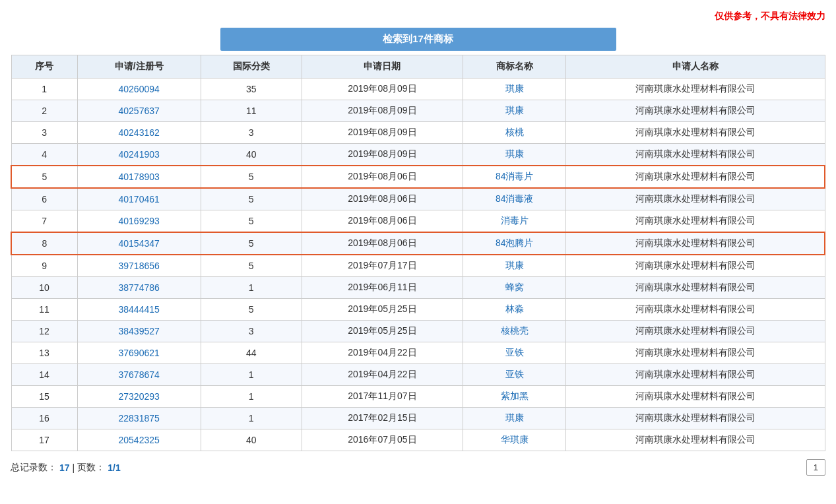  I want to click on cell-index: 16, so click(44, 418).